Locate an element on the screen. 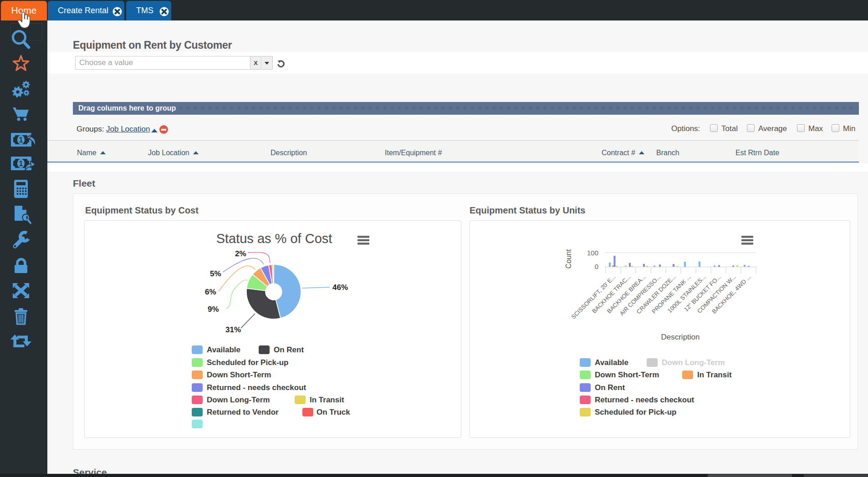  svg-text: 31% is located at coordinates (233, 330).